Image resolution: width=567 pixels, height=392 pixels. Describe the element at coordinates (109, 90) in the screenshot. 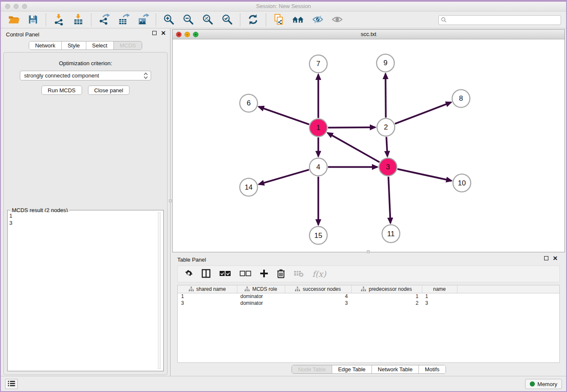

I see `close-panel-button: Close panel` at that location.